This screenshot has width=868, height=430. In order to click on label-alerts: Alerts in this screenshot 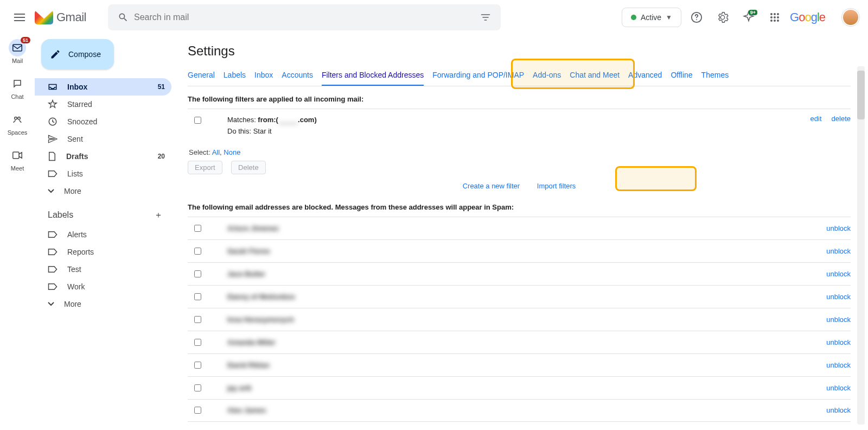, I will do `click(103, 235)`.